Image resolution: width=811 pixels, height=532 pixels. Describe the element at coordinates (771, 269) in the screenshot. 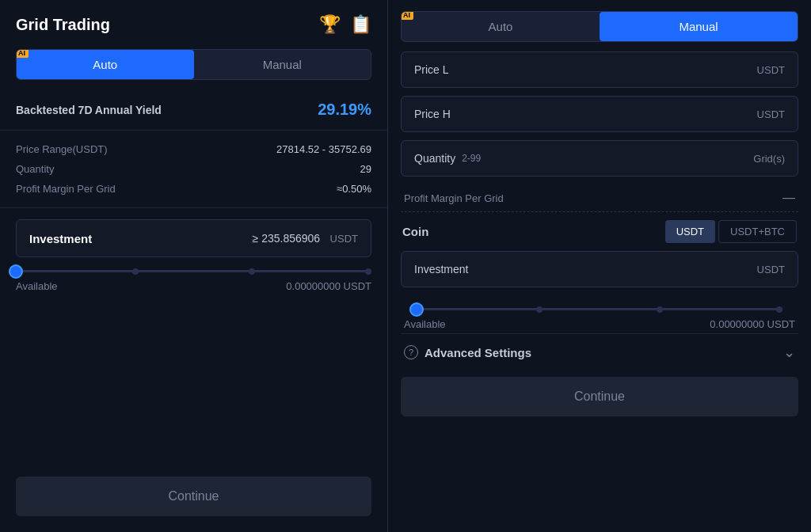

I see `right-investment-currency: USDT` at that location.